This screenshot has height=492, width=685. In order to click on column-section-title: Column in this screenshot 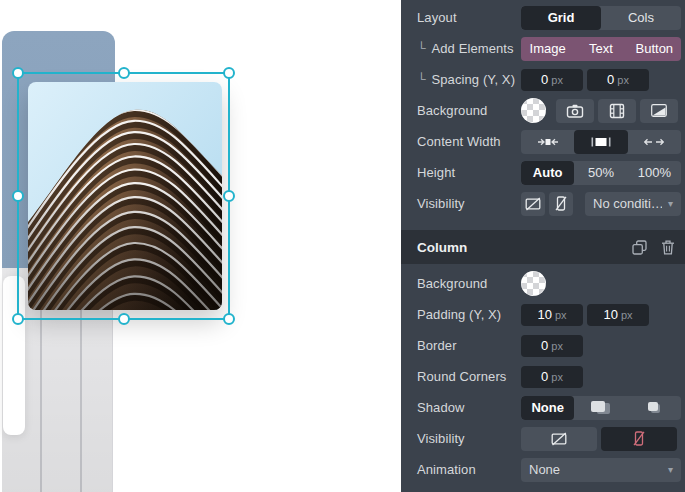, I will do `click(518, 248)`.